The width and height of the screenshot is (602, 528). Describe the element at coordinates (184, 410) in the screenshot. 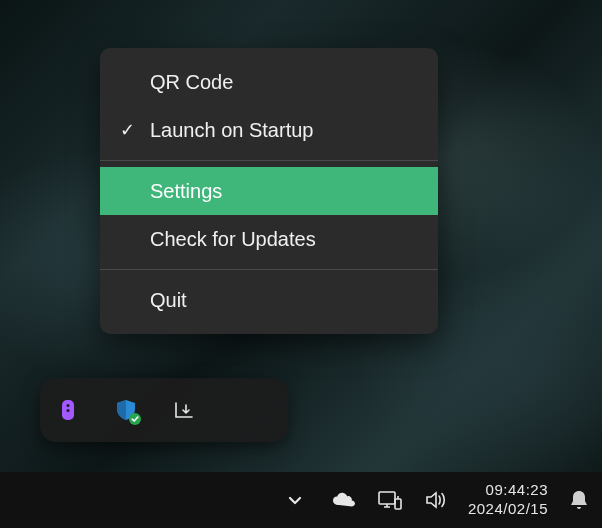

I see `download-tray-icon` at that location.